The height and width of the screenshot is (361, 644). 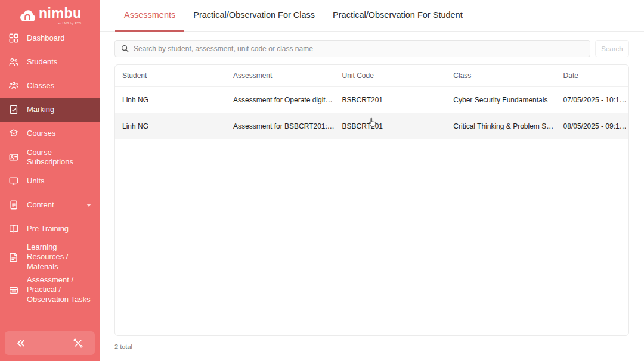 I want to click on sidebar-item-classes: Classes, so click(x=50, y=86).